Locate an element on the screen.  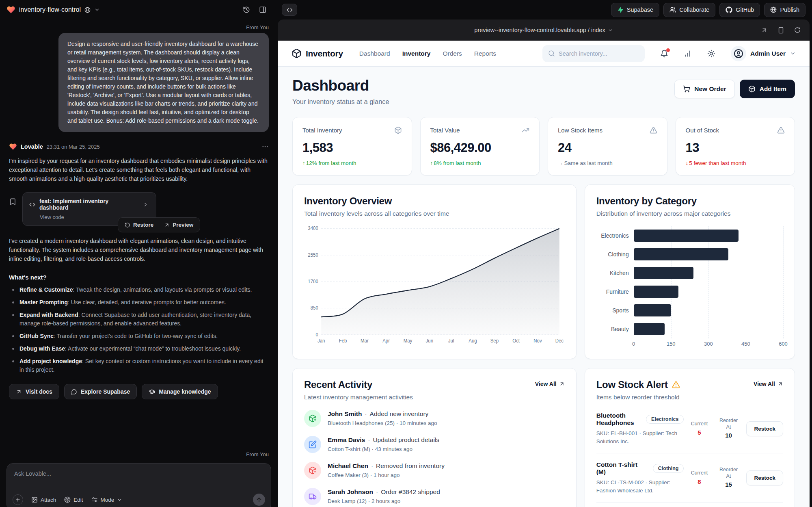
analytics-bar-chart-icon is located at coordinates (688, 54).